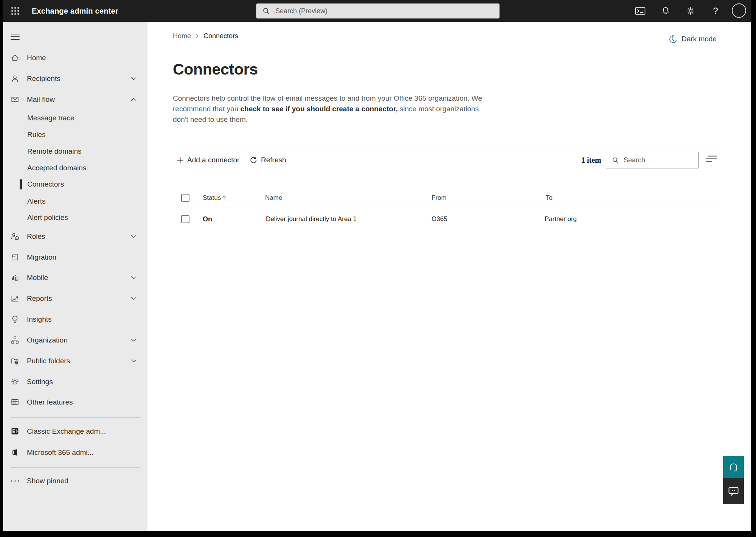 Image resolution: width=756 pixels, height=537 pixels. What do you see at coordinates (658, 160) in the screenshot?
I see `list-search-input` at bounding box center [658, 160].